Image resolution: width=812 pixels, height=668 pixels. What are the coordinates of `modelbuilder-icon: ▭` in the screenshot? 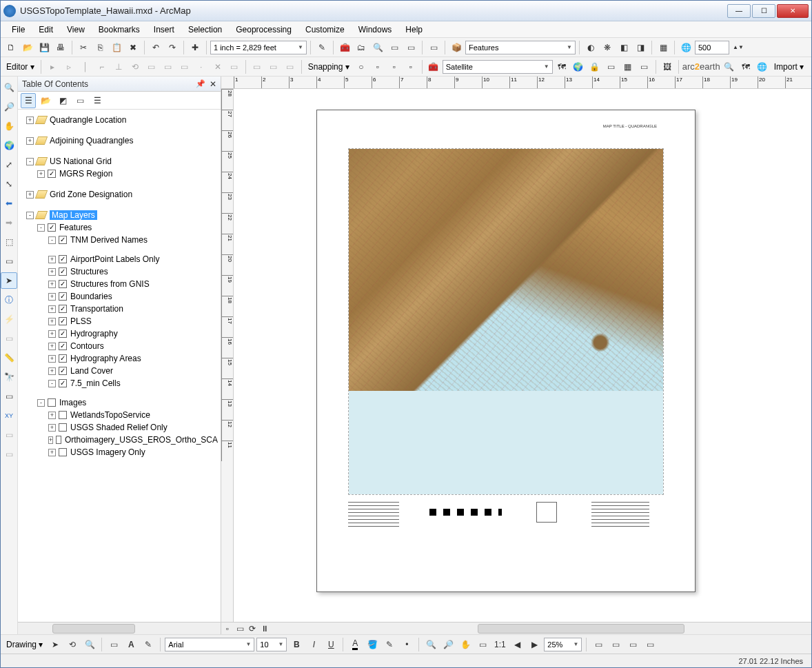 It's located at (411, 48).